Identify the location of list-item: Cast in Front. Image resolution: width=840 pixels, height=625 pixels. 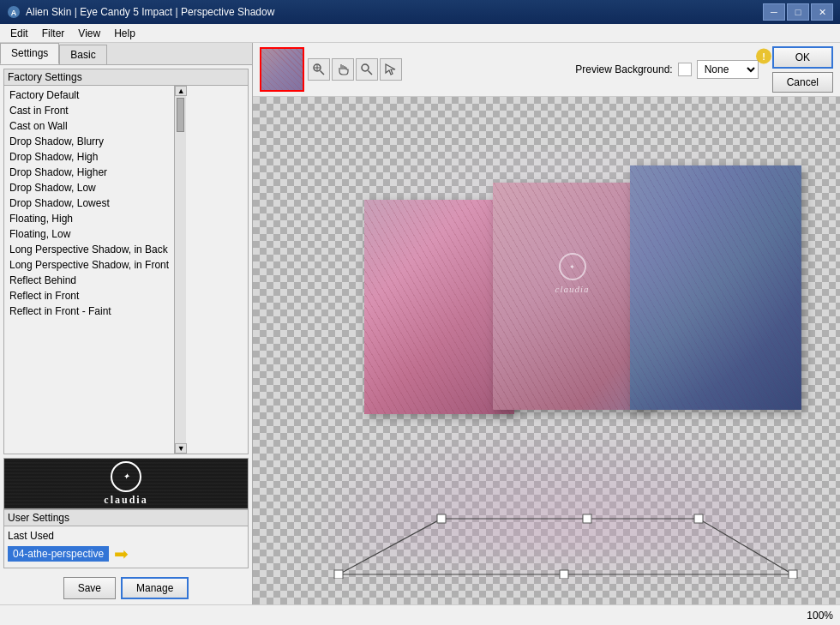
(89, 111).